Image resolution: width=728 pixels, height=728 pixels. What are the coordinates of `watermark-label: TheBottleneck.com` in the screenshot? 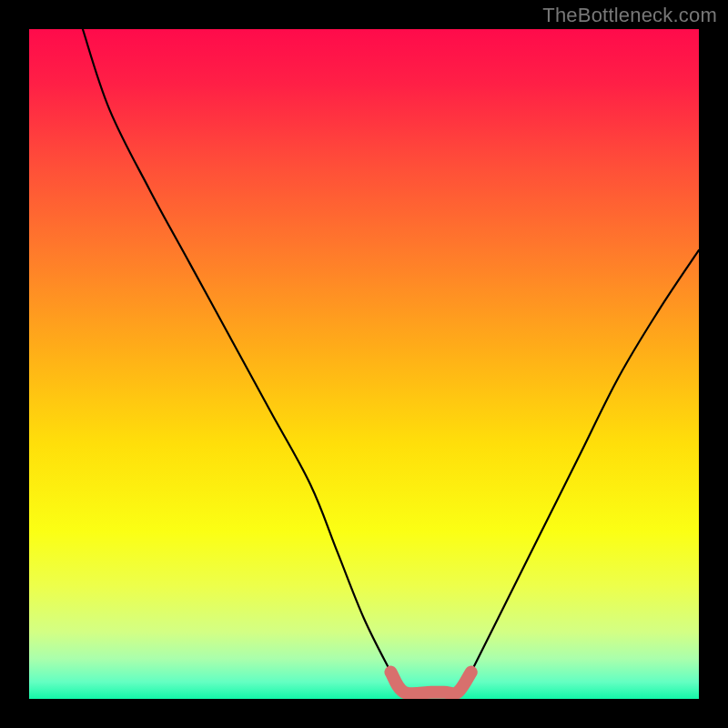 It's located at (630, 15).